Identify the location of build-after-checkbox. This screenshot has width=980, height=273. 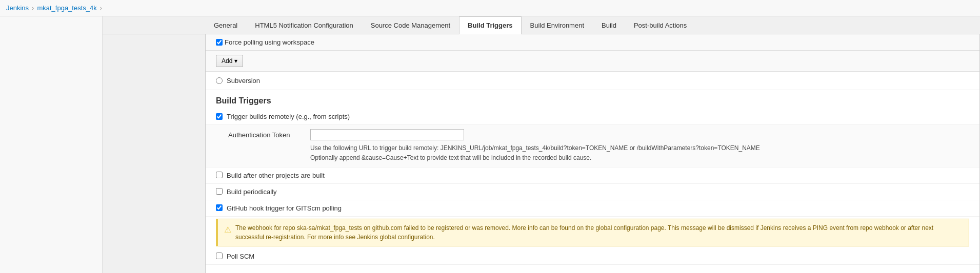
(219, 175).